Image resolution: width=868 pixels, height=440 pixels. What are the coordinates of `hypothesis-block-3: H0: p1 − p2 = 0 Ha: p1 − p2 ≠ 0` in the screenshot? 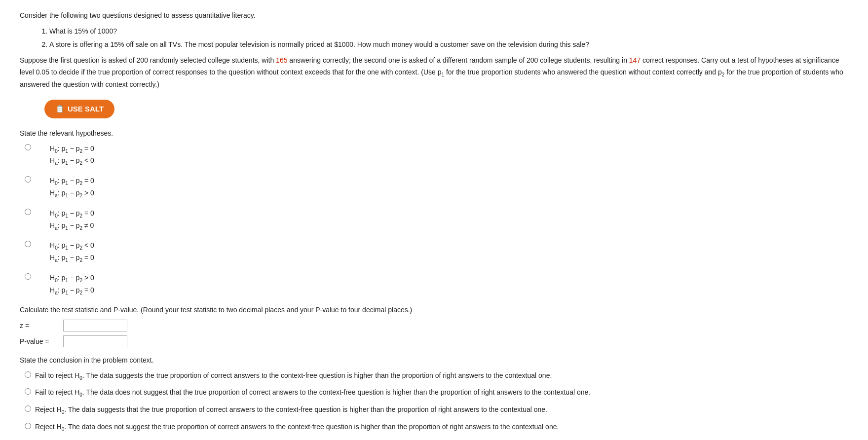 It's located at (72, 220).